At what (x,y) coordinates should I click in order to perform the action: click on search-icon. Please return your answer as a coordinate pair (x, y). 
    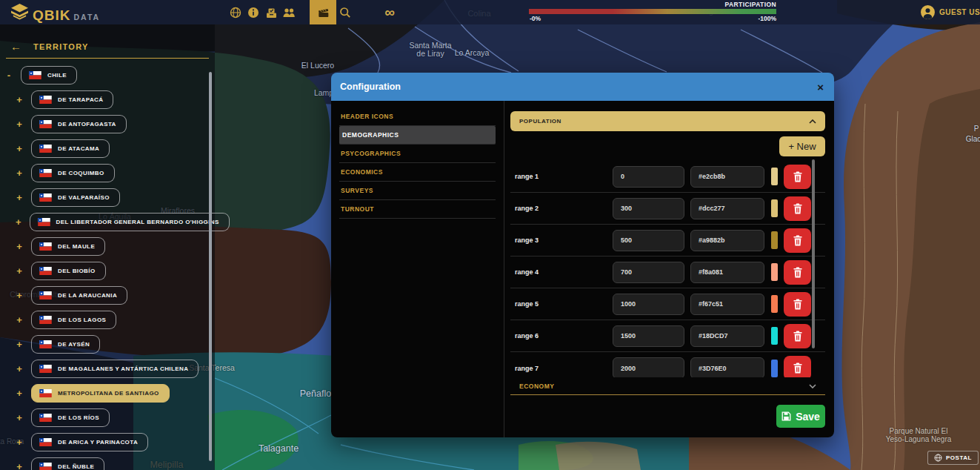
    Looking at the image, I should click on (345, 12).